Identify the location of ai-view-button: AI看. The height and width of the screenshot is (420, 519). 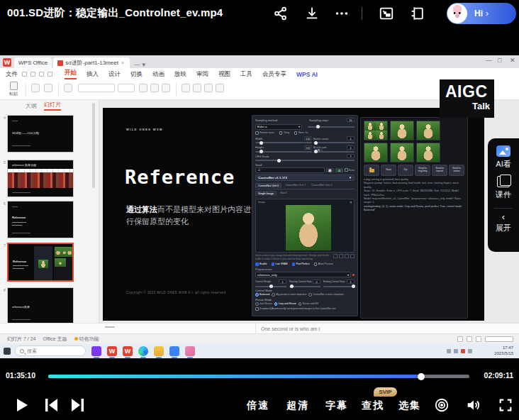
(503, 158).